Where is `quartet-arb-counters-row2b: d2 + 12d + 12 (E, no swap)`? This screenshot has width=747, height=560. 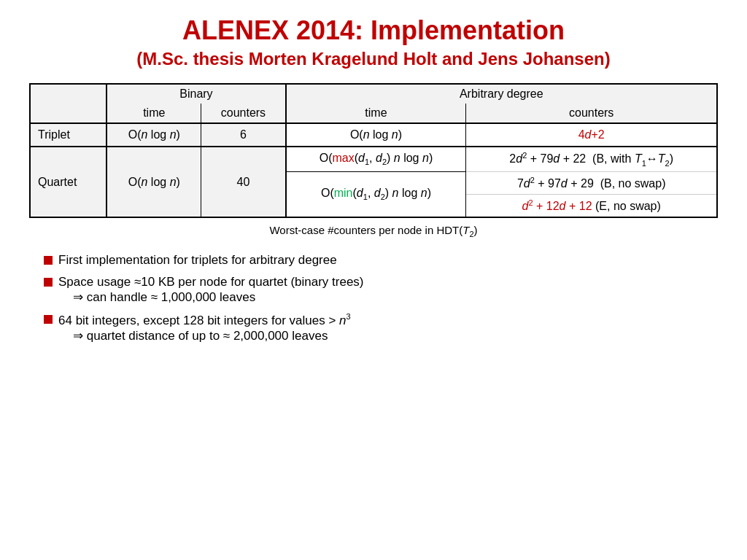
quartet-arb-counters-row2b: d2 + 12d + 12 (E, no swap) is located at coordinates (592, 206).